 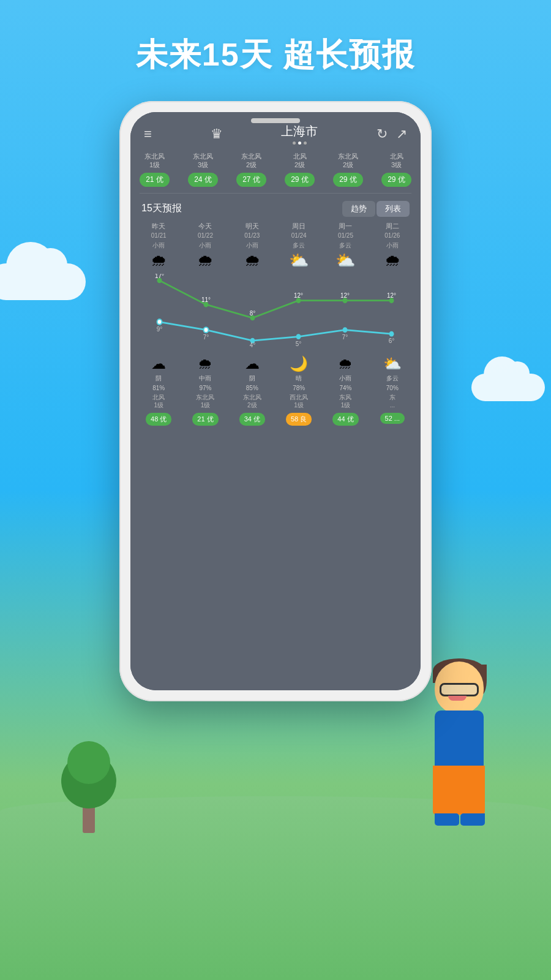 What do you see at coordinates (154, 160) in the screenshot?
I see `wind-0: 东北风1级` at bounding box center [154, 160].